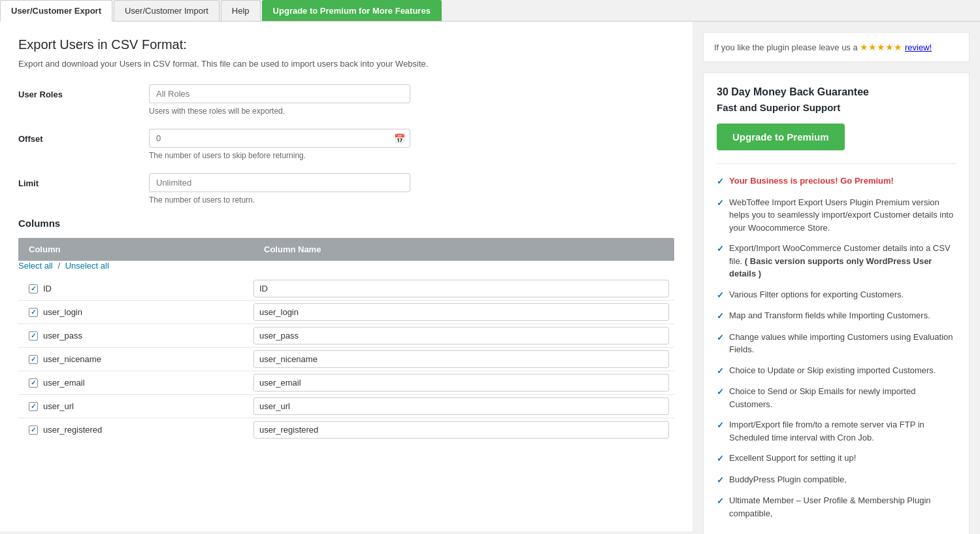 This screenshot has height=534, width=980. I want to click on columns-table-header: Column Column Name, so click(346, 250).